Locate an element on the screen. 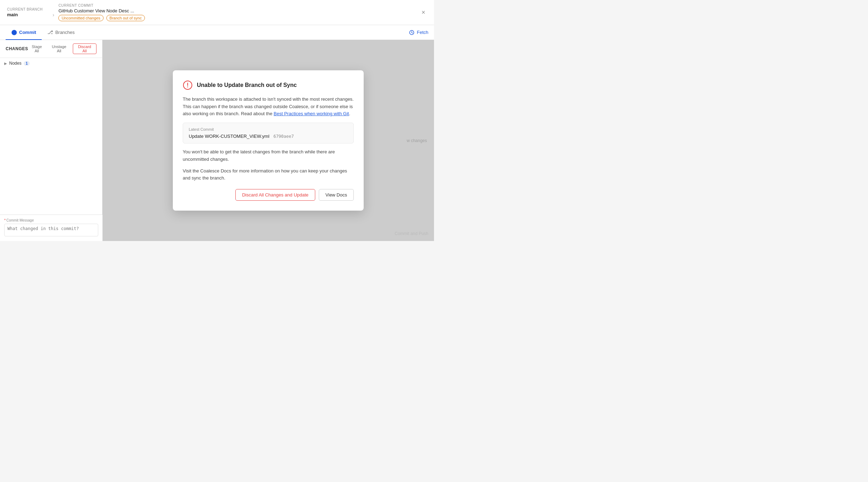 Image resolution: width=868 pixels, height=482 pixels. commit-area: * Commit Message is located at coordinates (51, 228).